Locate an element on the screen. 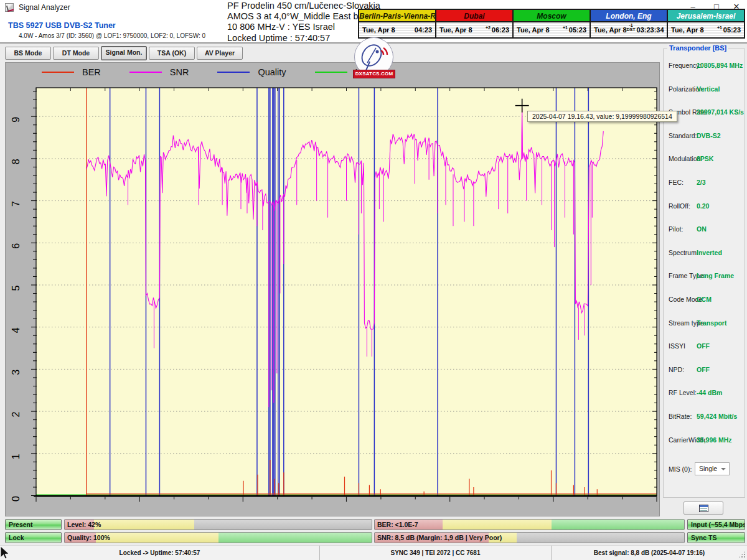 This screenshot has height=560, width=747. clock-city-label: Jerusalem-Israel is located at coordinates (706, 16).